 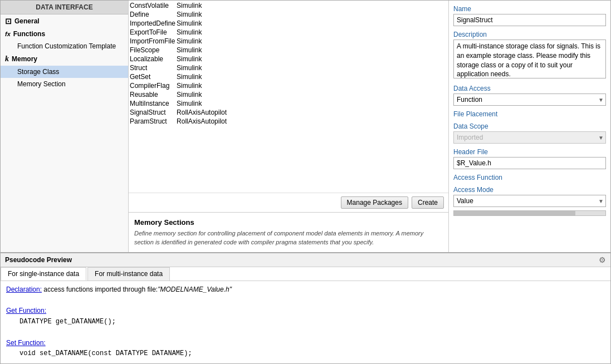 What do you see at coordinates (305, 274) in the screenshot?
I see `pseudocode-tabs: For single-instance data For multi-insta…` at bounding box center [305, 274].